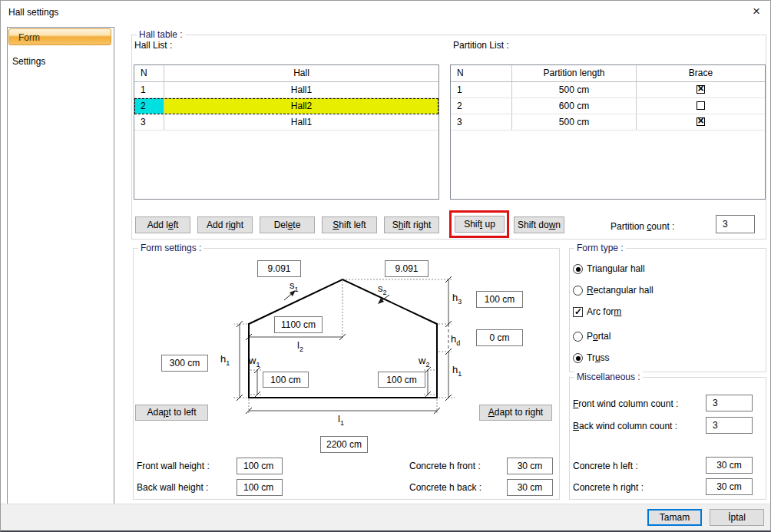  I want to click on arc-form-label: Arc form, so click(604, 312).